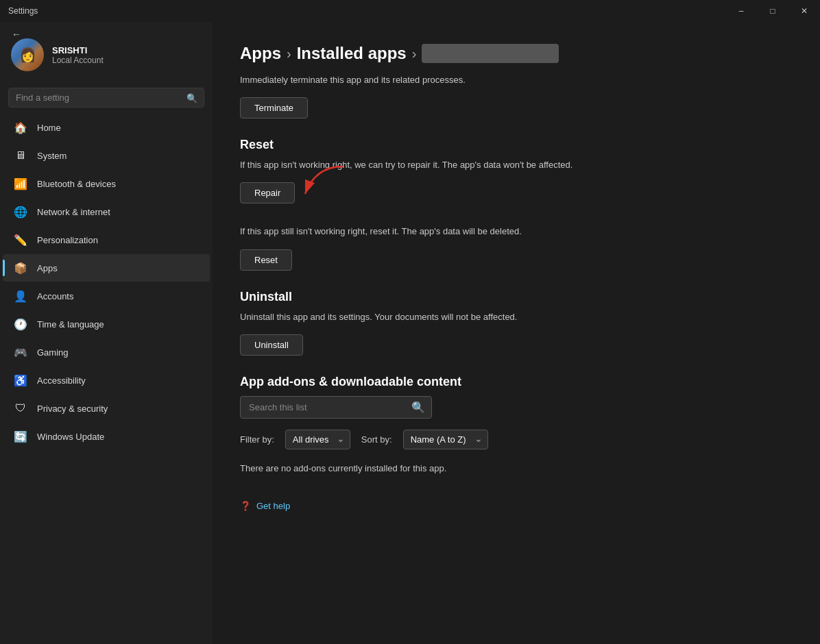  Describe the element at coordinates (106, 324) in the screenshot. I see `sidebar-item-time: 🕐 Time & language` at that location.